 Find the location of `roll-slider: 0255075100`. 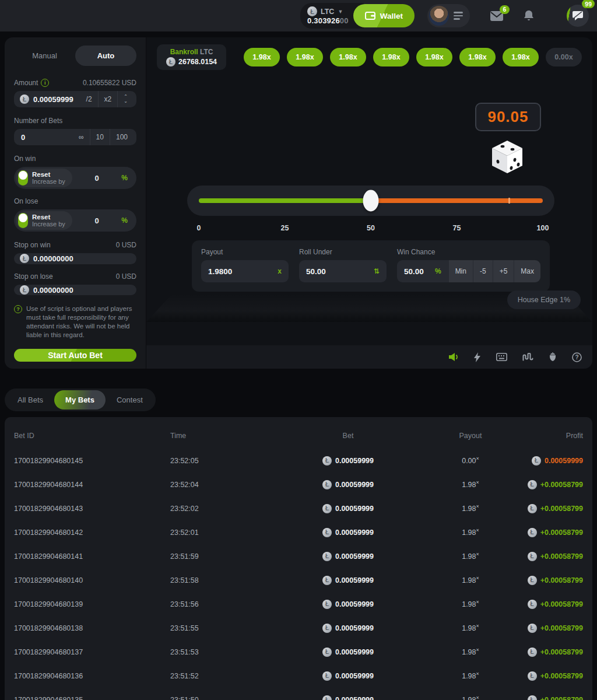

roll-slider: 0255075100 is located at coordinates (371, 211).